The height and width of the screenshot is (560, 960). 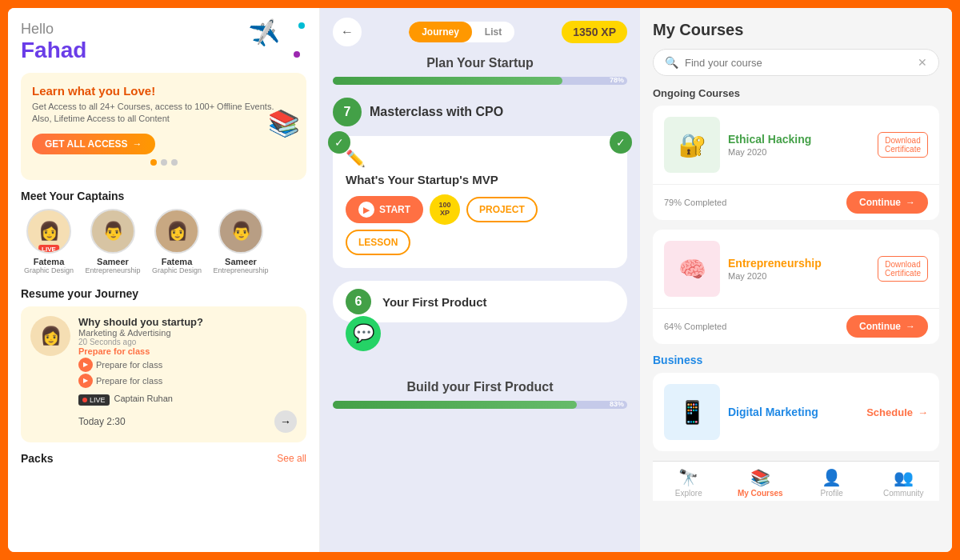 I want to click on step7-title: Masterclass with CPO, so click(x=437, y=112).